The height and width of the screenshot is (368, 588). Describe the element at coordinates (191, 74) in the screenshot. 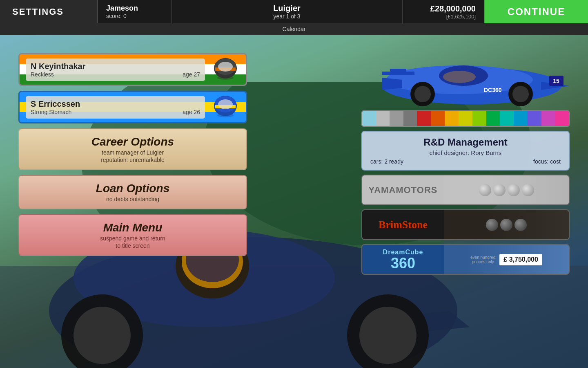

I see `driver-1-age: age 27` at that location.